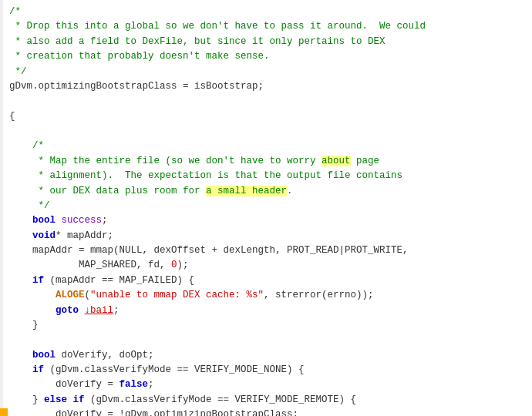 Image resolution: width=532 pixels, height=416 pixels. I want to click on code-line: void* mapAddr;, so click(269, 236).